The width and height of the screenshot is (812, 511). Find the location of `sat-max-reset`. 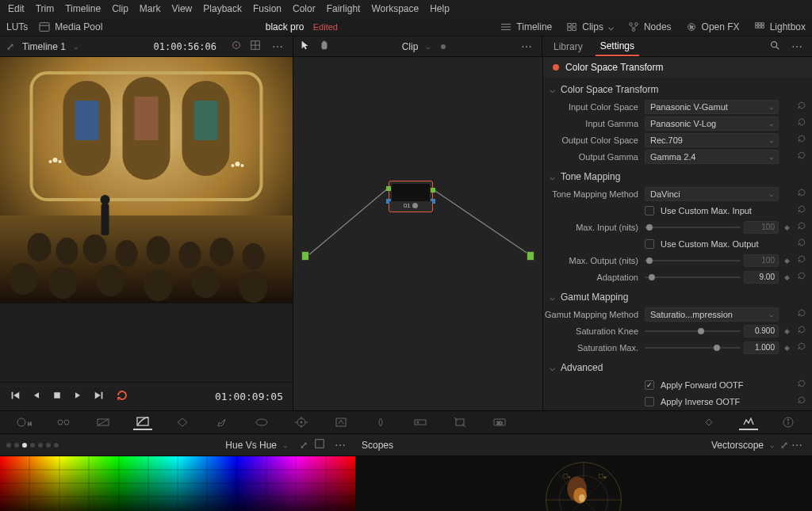

sat-max-reset is located at coordinates (802, 347).